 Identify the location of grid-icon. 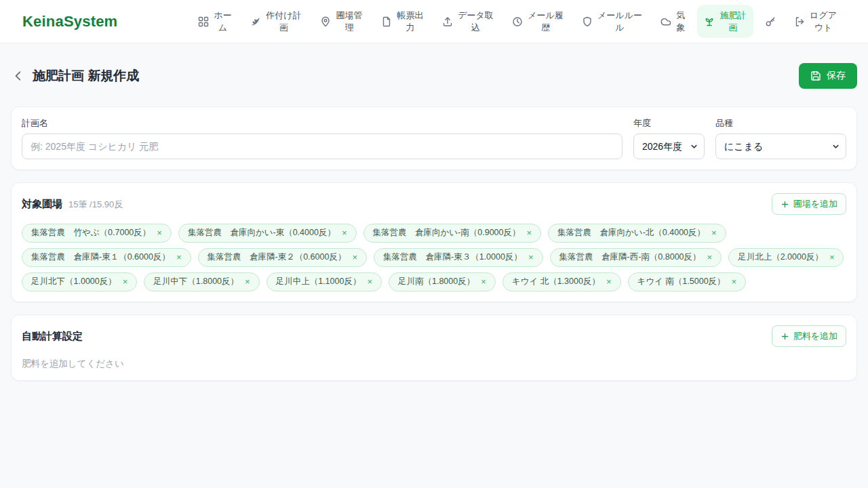
(203, 22).